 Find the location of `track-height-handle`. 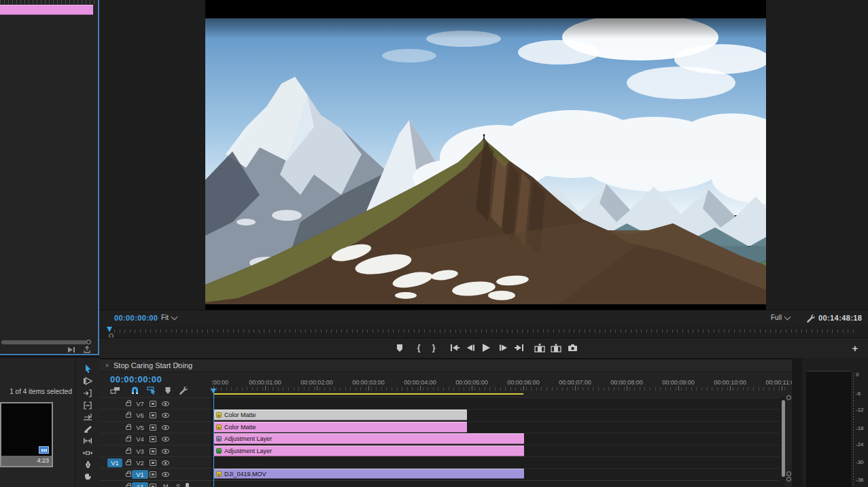

track-height-handle is located at coordinates (788, 480).